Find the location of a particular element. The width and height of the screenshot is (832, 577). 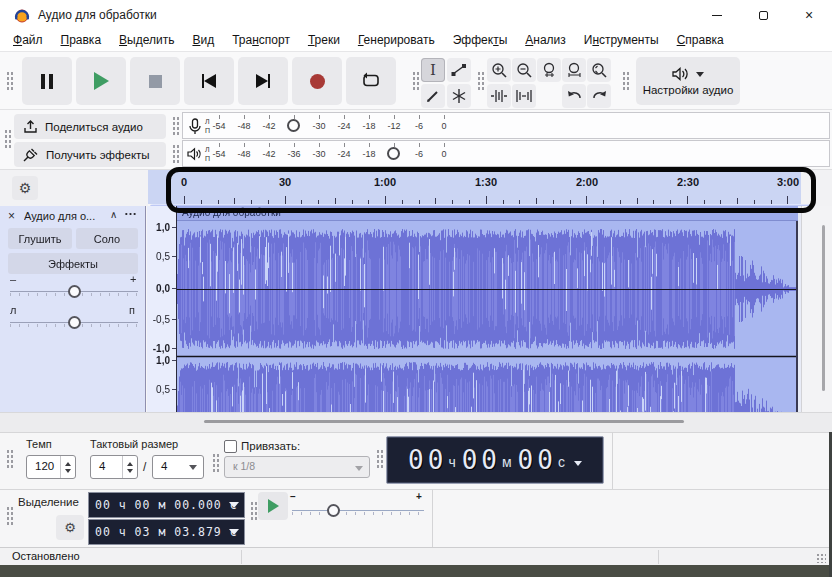

solo-button: Соло is located at coordinates (107, 238).